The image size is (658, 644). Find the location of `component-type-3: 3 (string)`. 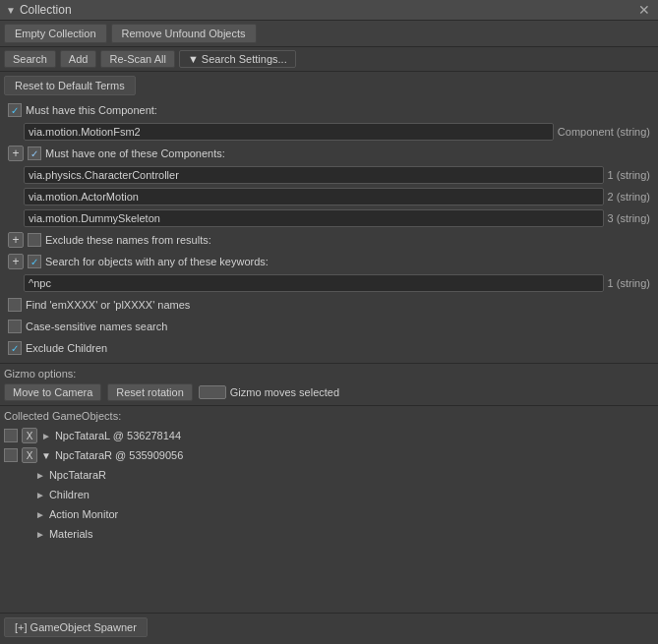

component-type-3: 3 (string) is located at coordinates (629, 218).